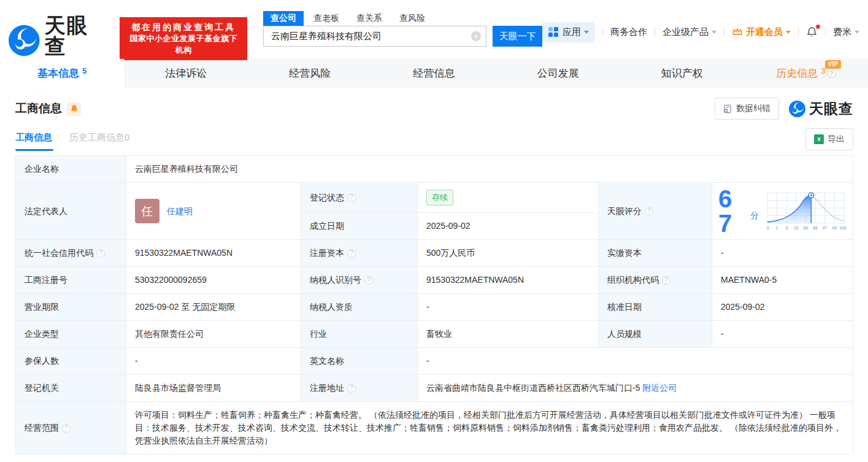  I want to click on taxpayer-qualification-value: -, so click(508, 307).